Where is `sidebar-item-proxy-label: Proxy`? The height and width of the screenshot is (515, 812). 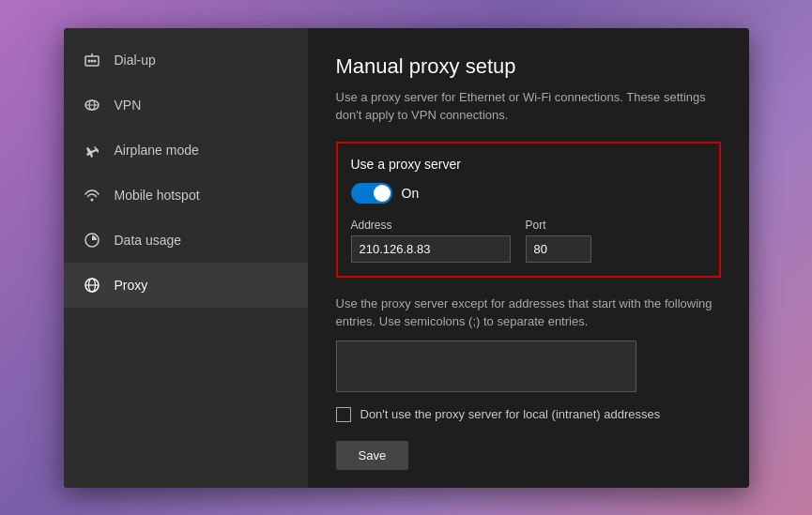 sidebar-item-proxy-label: Proxy is located at coordinates (131, 285).